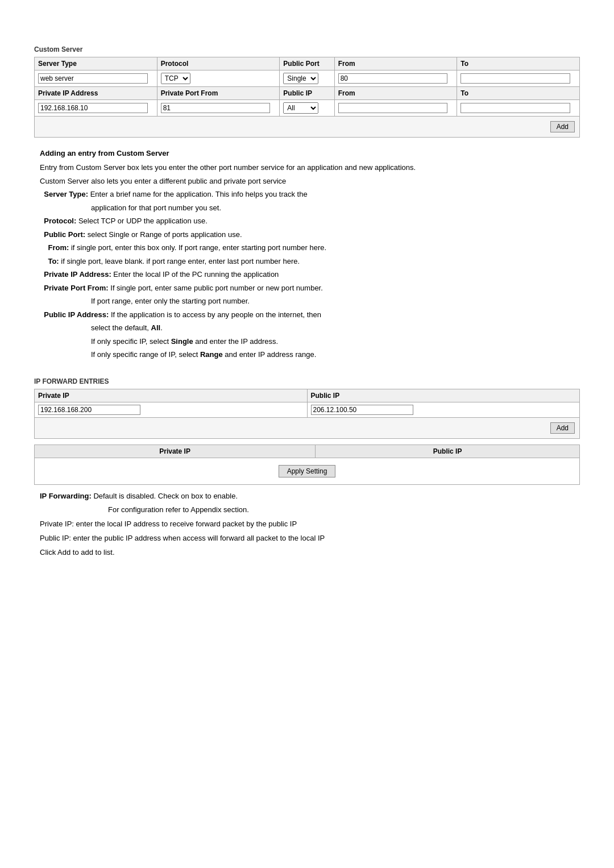 The image size is (614, 868). Describe the element at coordinates (176, 78) in the screenshot. I see `protocol-select: TCP UDP` at that location.